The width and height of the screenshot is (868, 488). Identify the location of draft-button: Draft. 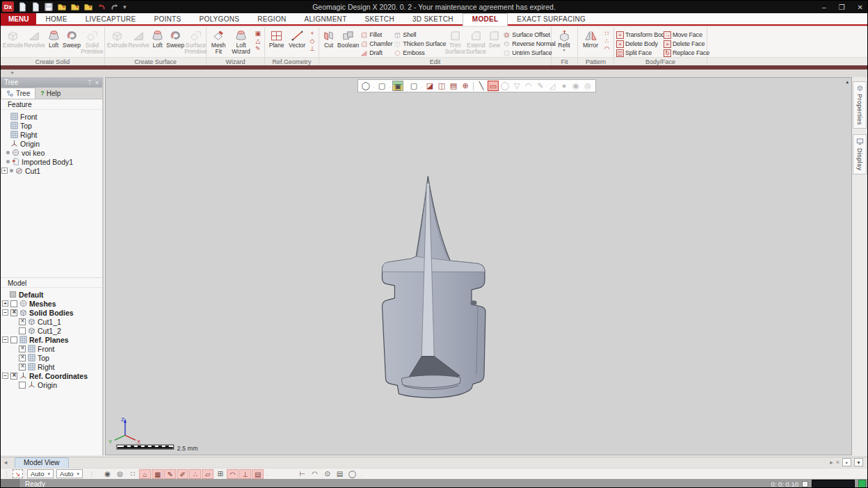
(376, 53).